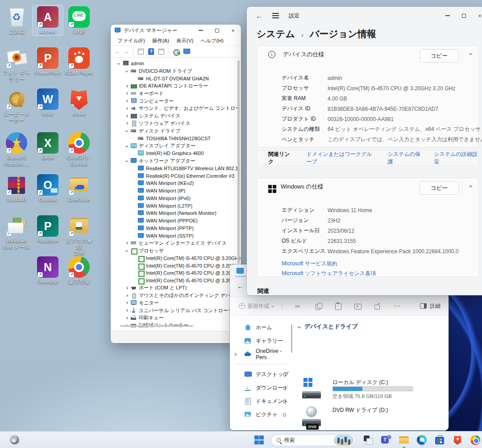  Describe the element at coordinates (176, 30) in the screenshot. I see `device-manager-titlebar: デバイス マネージャー ×` at that location.